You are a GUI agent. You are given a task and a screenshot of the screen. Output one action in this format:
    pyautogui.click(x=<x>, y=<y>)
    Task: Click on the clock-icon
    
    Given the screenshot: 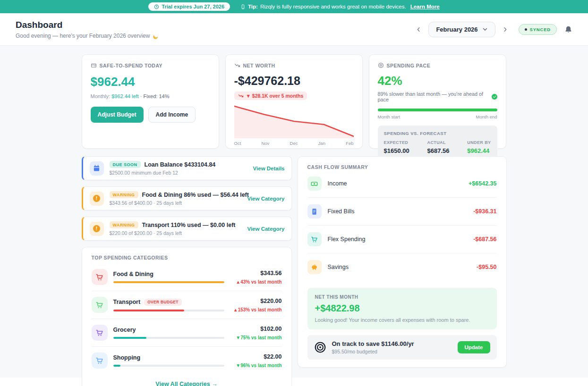 What is the action you would take?
    pyautogui.click(x=157, y=7)
    